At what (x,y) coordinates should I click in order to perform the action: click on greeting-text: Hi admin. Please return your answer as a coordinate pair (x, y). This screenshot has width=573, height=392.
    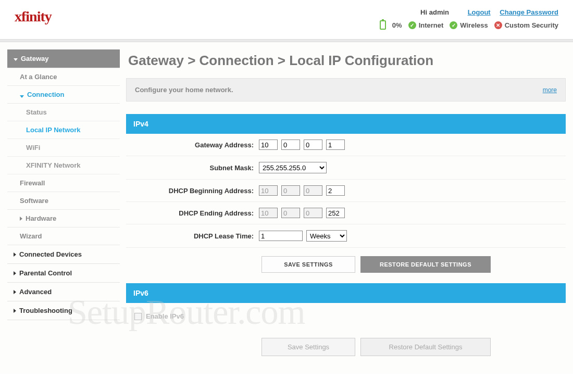
    Looking at the image, I should click on (434, 12).